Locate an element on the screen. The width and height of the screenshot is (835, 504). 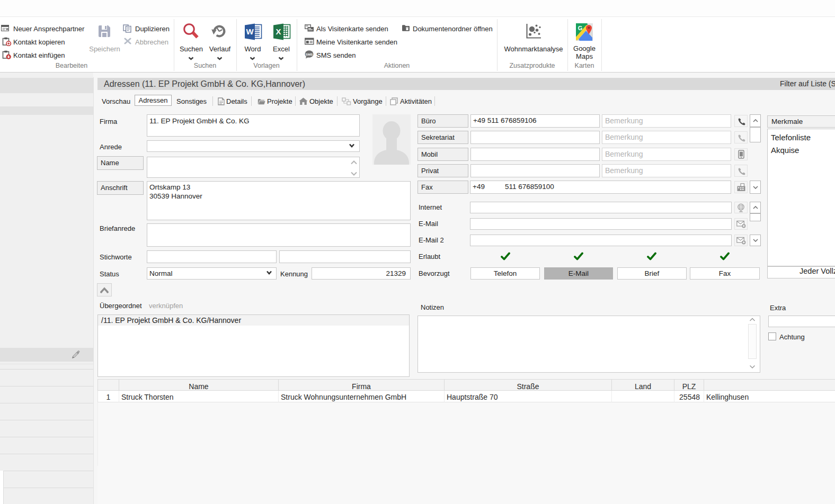
svg-text: SMS is located at coordinates (309, 54).